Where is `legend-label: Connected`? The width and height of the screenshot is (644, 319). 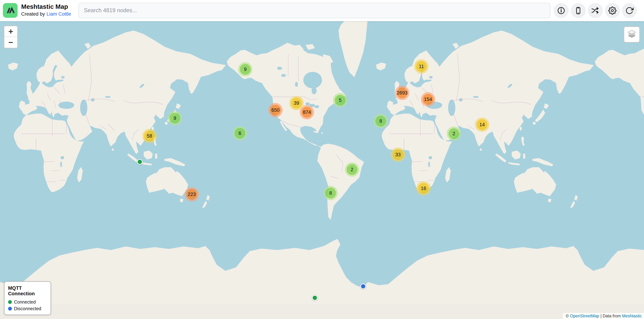 legend-label: Connected is located at coordinates (25, 302).